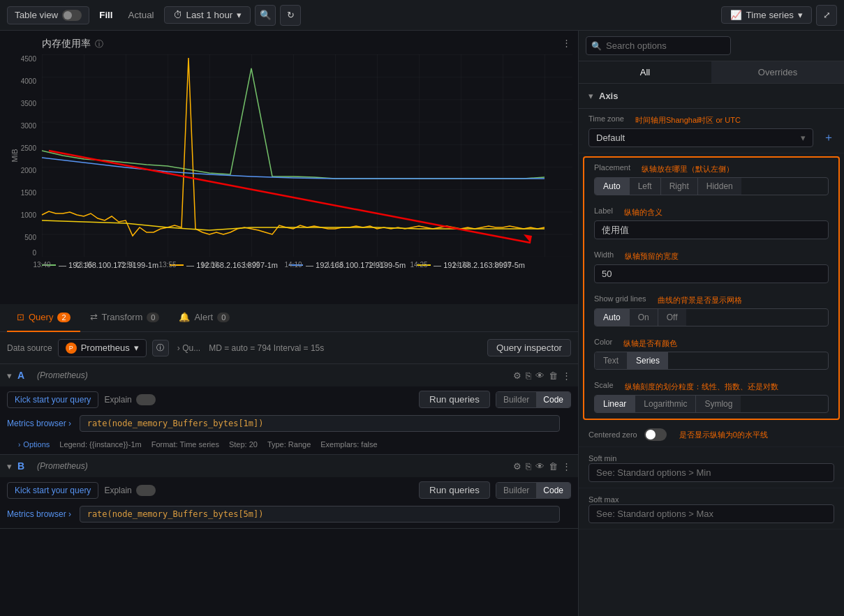 This screenshot has height=616, width=844. Describe the element at coordinates (612, 186) in the screenshot. I see `placement-auto-btn: Auto` at that location.